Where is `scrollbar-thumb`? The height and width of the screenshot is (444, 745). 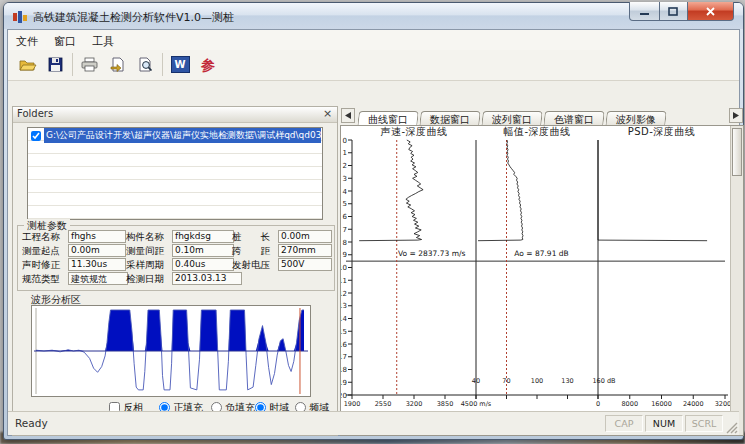 scrollbar-thumb is located at coordinates (737, 152).